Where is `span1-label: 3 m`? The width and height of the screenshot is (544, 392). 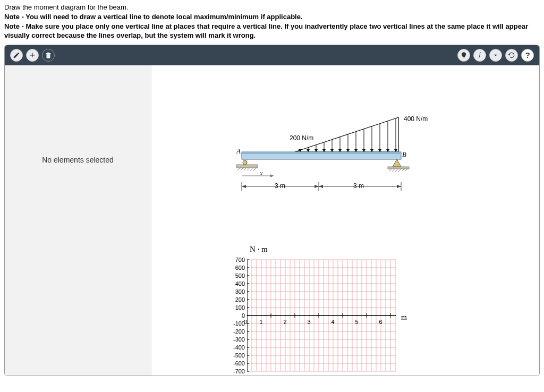
span1-label: 3 m is located at coordinates (280, 186).